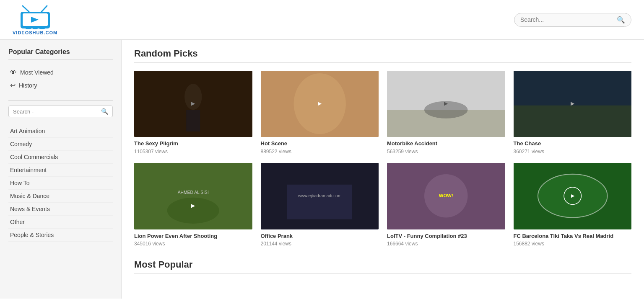 The width and height of the screenshot is (644, 299). Describe the element at coordinates (446, 236) in the screenshot. I see `video-title-loltv: LolTV - Funny Compilation #23` at that location.